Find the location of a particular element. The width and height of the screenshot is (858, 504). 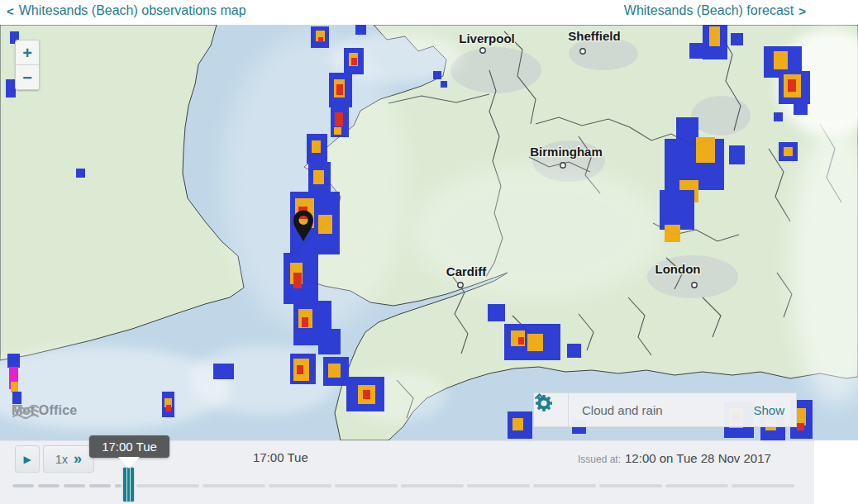

city-label-birmingham: Birmingham is located at coordinates (566, 152).